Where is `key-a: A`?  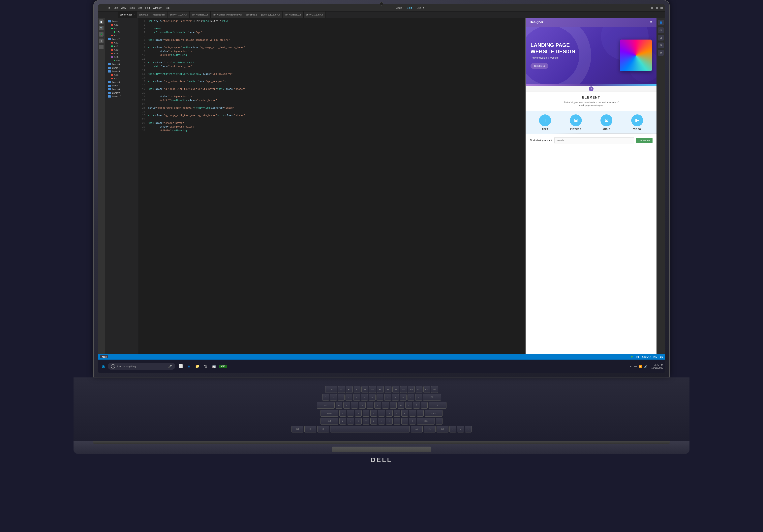 key-a: A is located at coordinates (343, 413).